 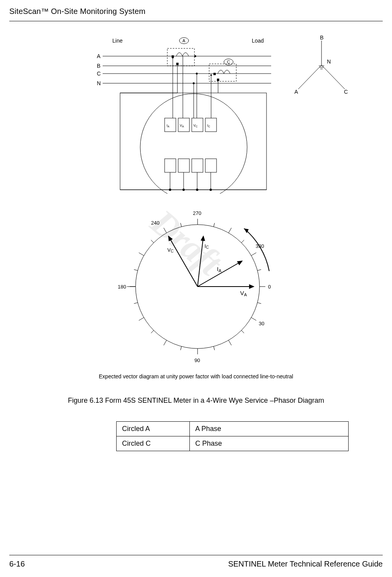 What do you see at coordinates (207, 246) in the screenshot?
I see `vec-ic-label: IC` at bounding box center [207, 246].